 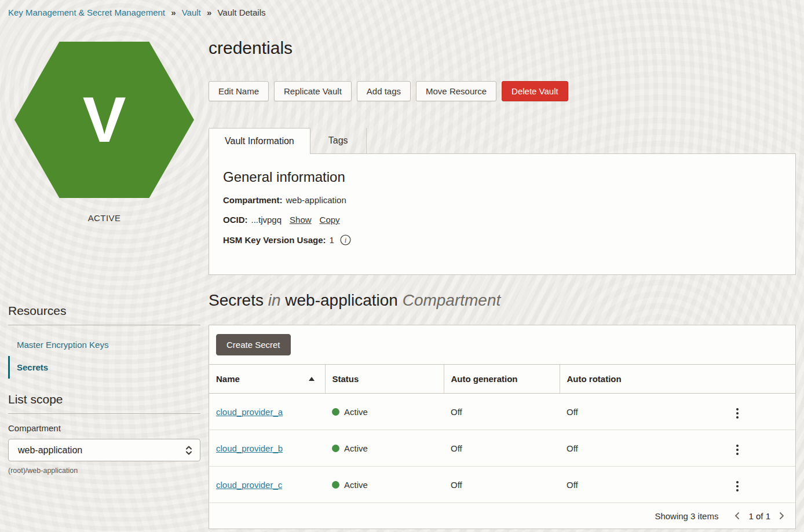 What do you see at coordinates (50, 450) in the screenshot?
I see `compartment-select-value: web-application` at bounding box center [50, 450].